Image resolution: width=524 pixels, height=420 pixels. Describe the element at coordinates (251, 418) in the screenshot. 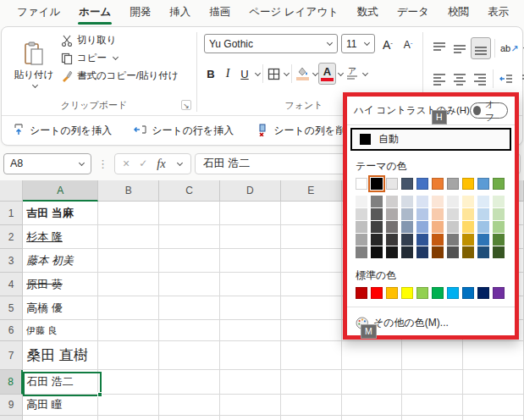

I see `cell-D10` at that location.